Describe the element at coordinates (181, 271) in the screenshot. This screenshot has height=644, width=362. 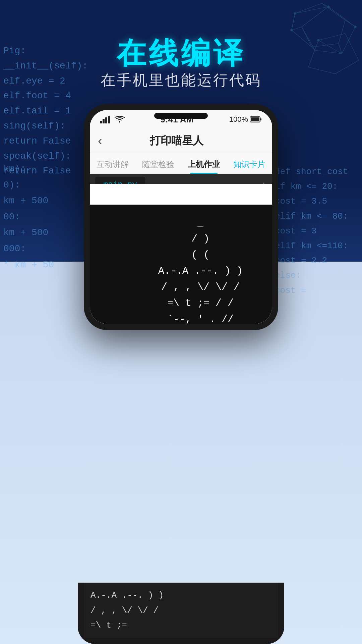
I see `ascii-line-3: A.-.A .--. ) )` at that location.